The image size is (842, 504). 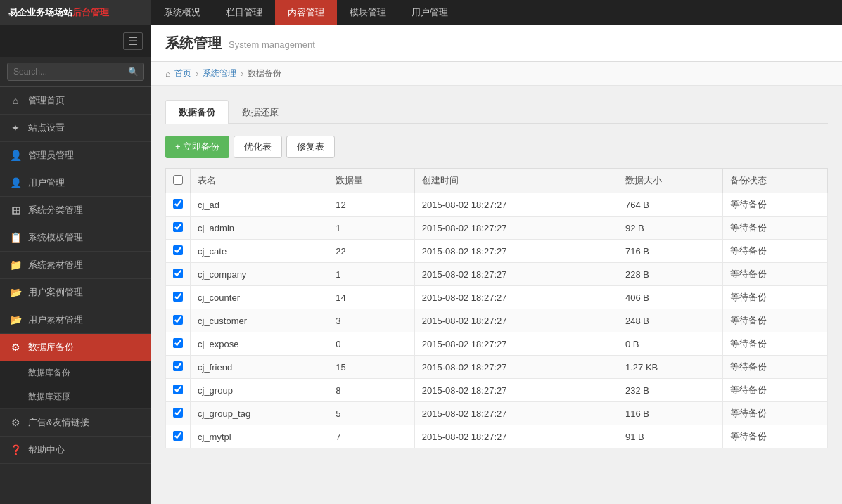 I want to click on cell-3: 248 B, so click(x=670, y=321).